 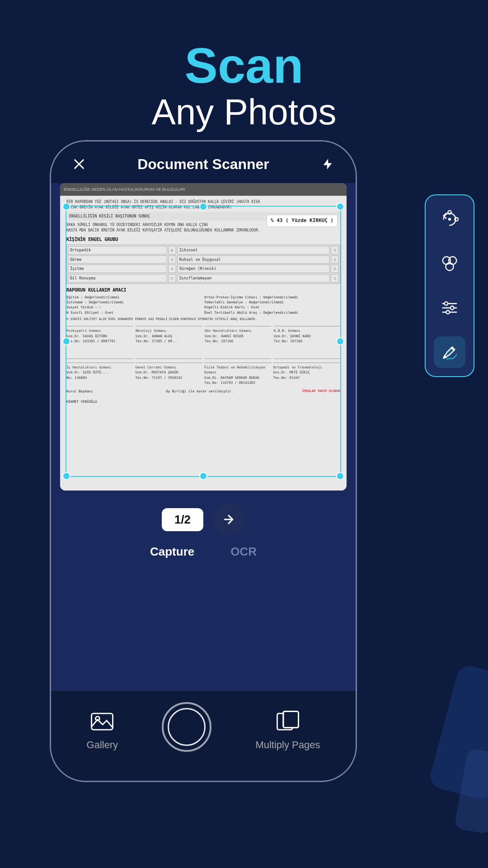 I want to click on bottom-signatures: Kurul BaşkanıHİKMET YENİOĞLU Oy Birliği …, so click(x=203, y=396).